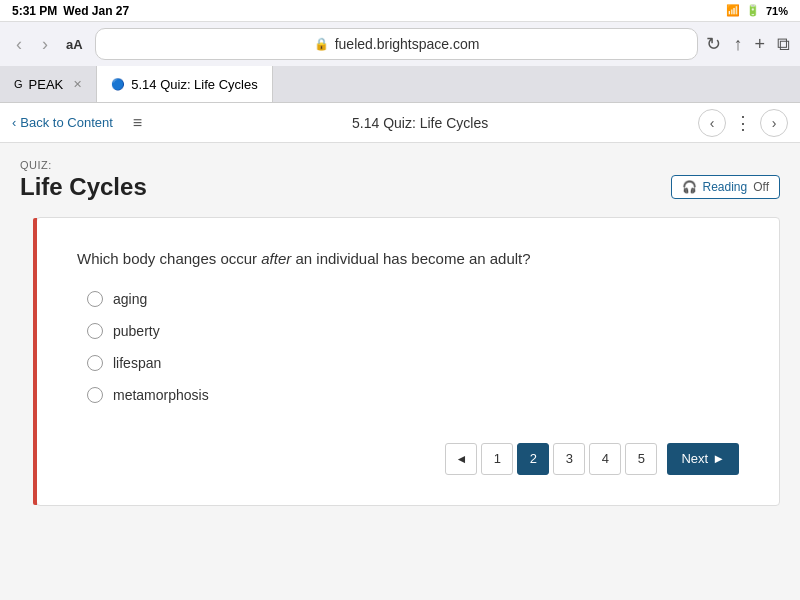  I want to click on reading-label: Reading, so click(726, 187).